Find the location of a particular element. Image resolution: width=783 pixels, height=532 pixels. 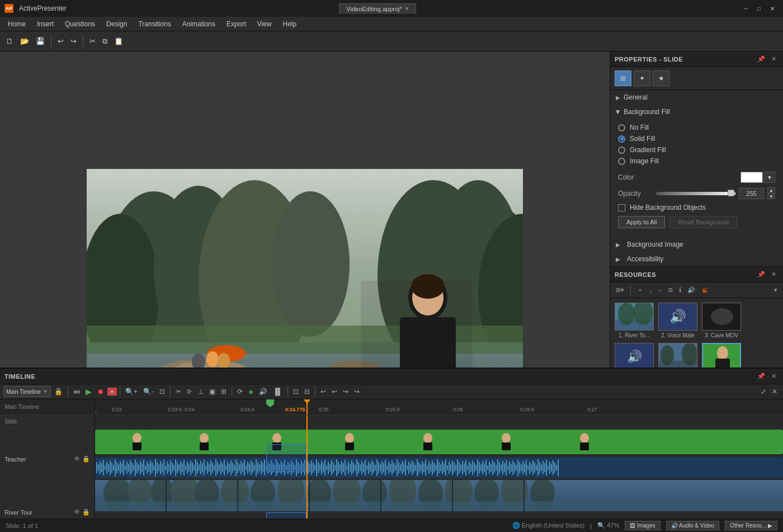

teacher-lock-icon: 🔒 is located at coordinates (86, 459).